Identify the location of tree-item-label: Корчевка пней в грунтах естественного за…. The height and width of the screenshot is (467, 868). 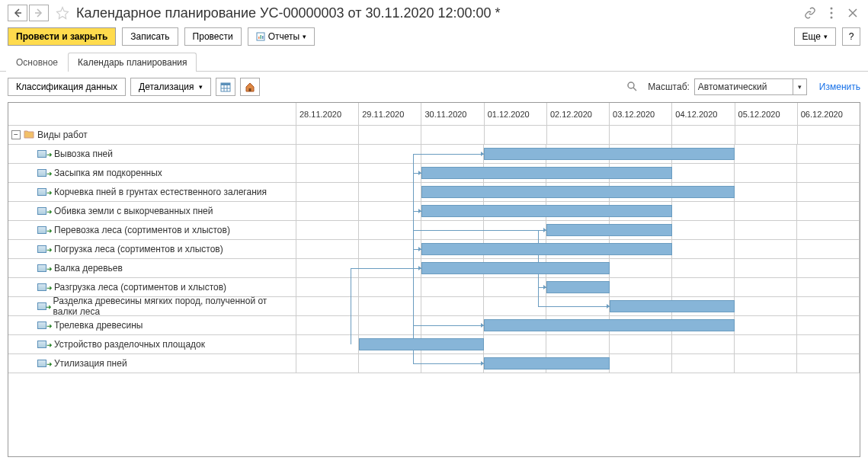
(160, 192).